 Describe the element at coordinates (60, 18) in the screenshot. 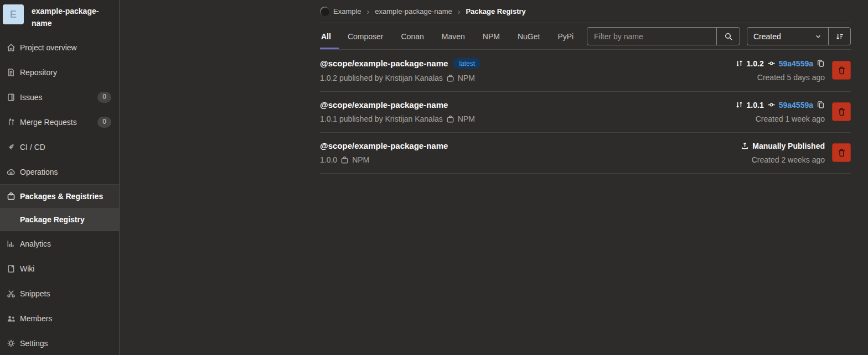

I see `project-header-link: E example-package-name` at that location.